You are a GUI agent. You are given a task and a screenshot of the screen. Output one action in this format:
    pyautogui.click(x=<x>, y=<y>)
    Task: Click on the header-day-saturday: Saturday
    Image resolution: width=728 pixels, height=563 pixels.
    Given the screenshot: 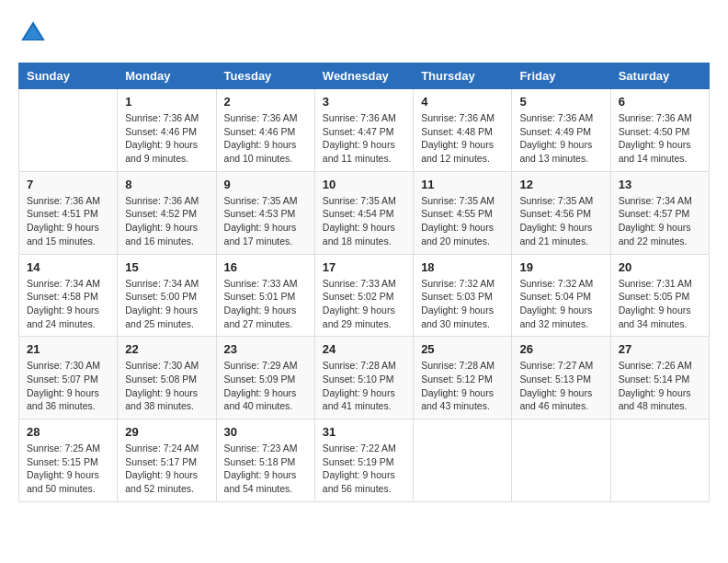 What is the action you would take?
    pyautogui.click(x=660, y=76)
    